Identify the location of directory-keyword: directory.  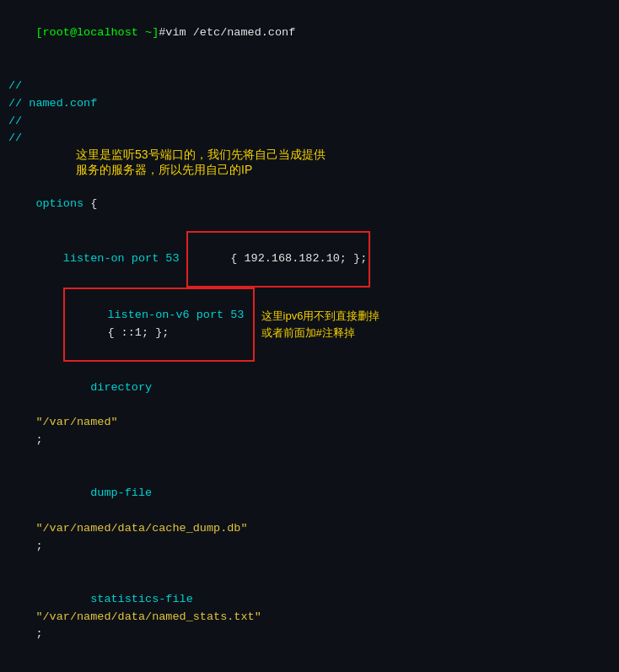
(94, 388).